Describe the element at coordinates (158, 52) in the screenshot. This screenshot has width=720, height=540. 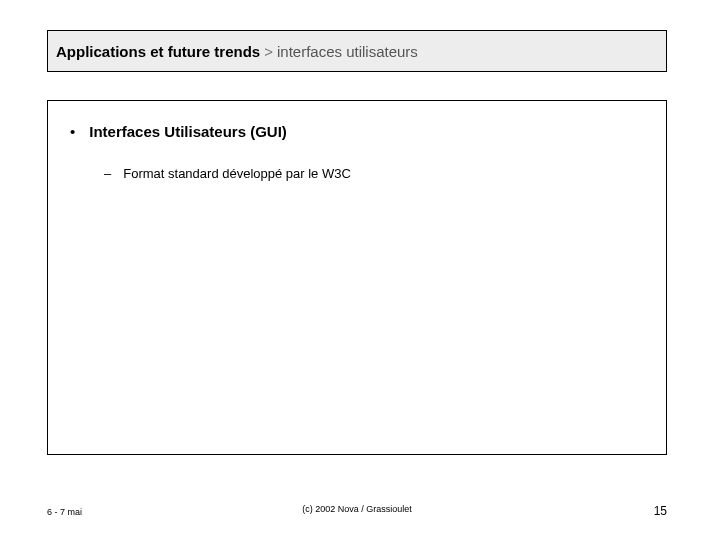
I see `breadcrumb-current: Applications et future trends` at that location.